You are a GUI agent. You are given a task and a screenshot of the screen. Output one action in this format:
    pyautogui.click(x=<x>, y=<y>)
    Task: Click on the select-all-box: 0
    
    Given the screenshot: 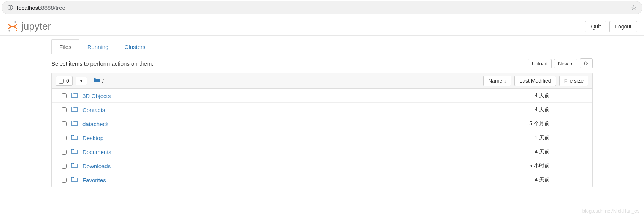 What is the action you would take?
    pyautogui.click(x=64, y=81)
    